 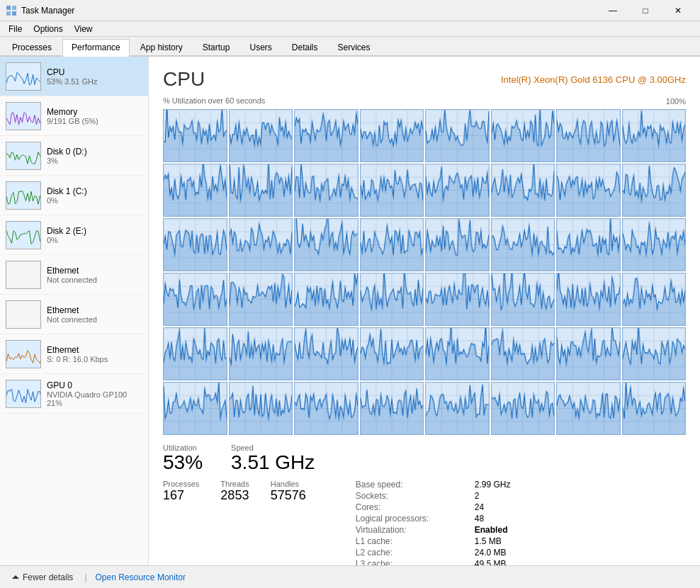 I want to click on sidebar-detail-memory: 9/191 GB (5%), so click(x=95, y=121).